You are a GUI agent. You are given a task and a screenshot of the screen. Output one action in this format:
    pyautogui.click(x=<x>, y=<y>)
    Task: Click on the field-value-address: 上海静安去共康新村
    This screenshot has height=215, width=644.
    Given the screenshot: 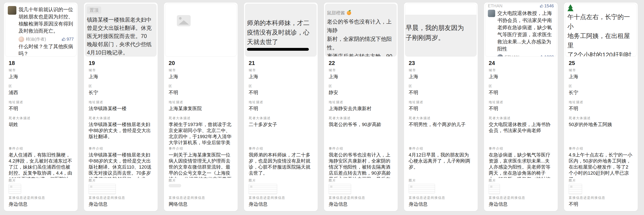 What is the action you would take?
    pyautogui.click(x=361, y=109)
    